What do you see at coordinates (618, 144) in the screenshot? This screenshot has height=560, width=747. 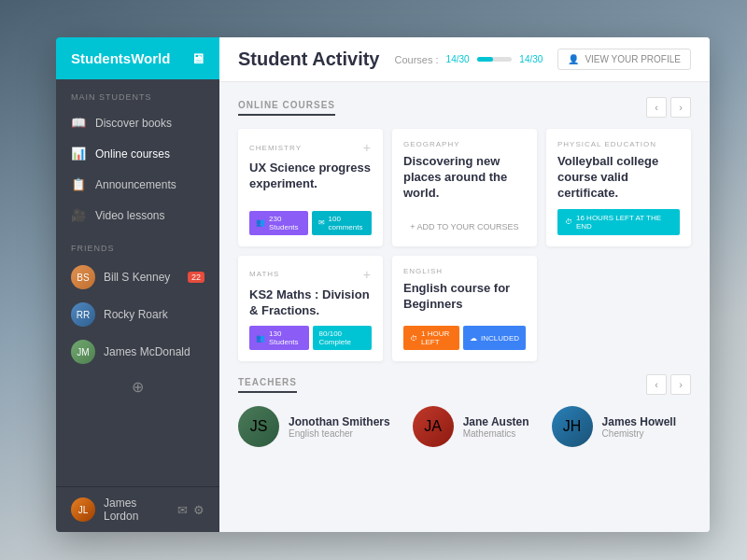 I see `course-category-2: PHYSICAL EDUCATION` at bounding box center [618, 144].